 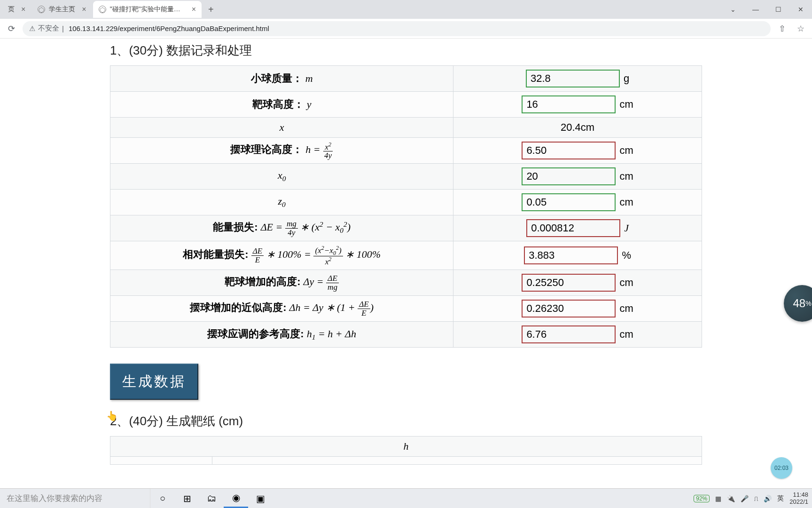 What do you see at coordinates (187, 499) in the screenshot?
I see `task-view-icon: ⊞` at bounding box center [187, 499].